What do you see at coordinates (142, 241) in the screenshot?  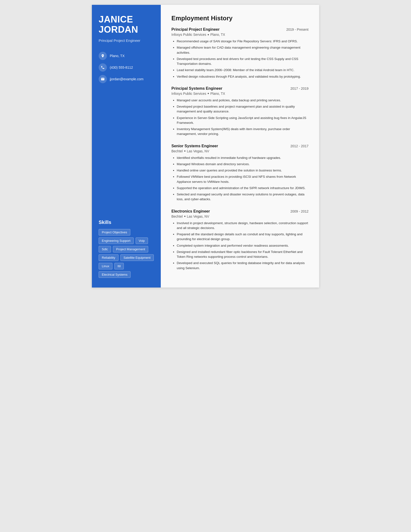 I see `skill-tag: Voip` at bounding box center [142, 241].